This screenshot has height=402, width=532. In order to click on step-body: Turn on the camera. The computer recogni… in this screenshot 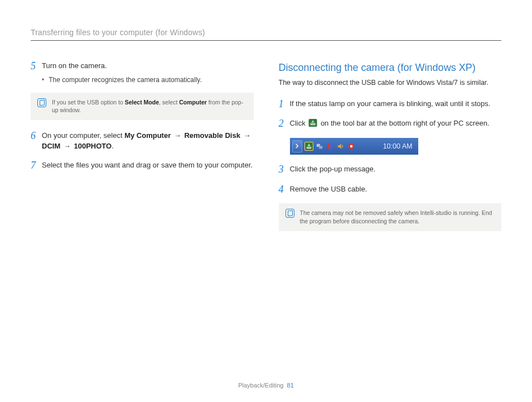, I will do `click(148, 73)`.